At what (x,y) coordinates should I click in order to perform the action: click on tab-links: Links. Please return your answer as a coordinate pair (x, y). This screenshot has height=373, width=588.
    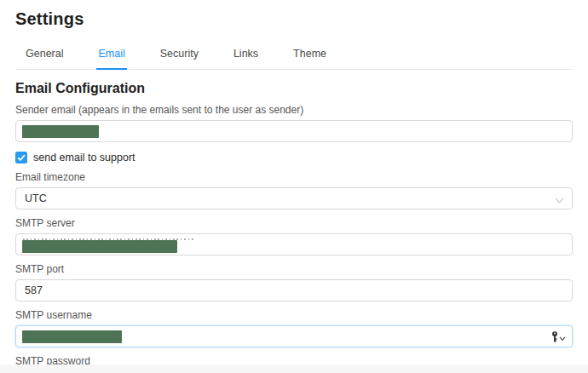
    Looking at the image, I should click on (245, 58).